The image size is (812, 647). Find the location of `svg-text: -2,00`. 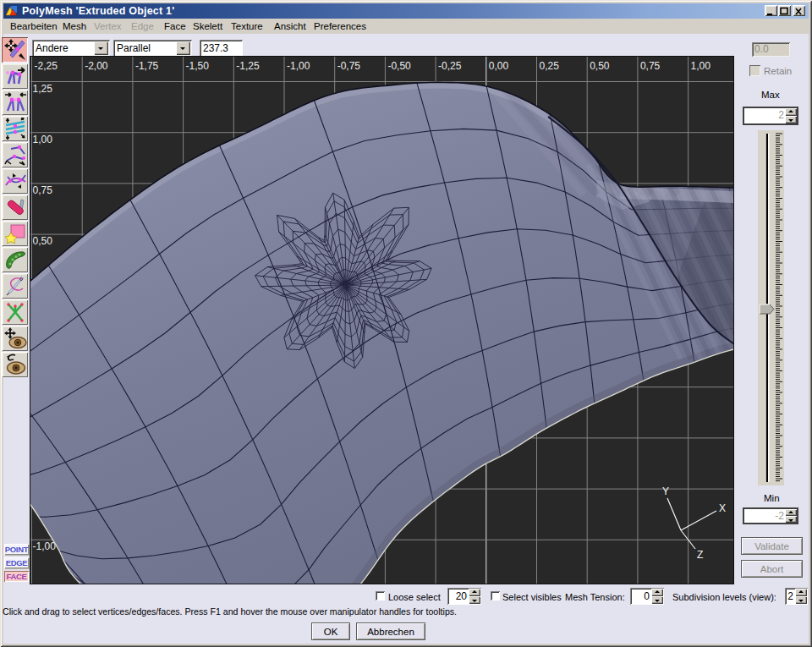

svg-text: -2,00 is located at coordinates (96, 66).